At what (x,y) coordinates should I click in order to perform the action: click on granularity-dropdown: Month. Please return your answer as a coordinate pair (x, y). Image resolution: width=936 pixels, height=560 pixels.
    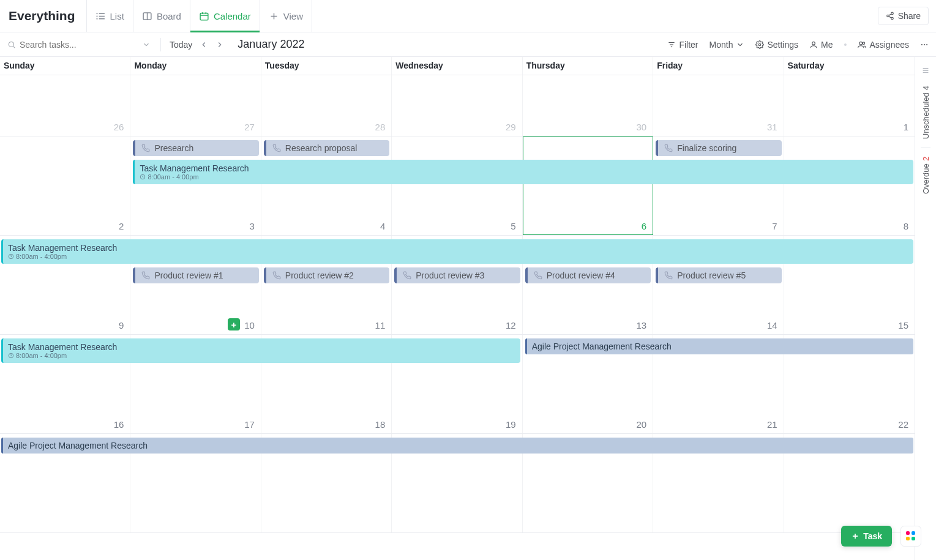
    Looking at the image, I should click on (727, 45).